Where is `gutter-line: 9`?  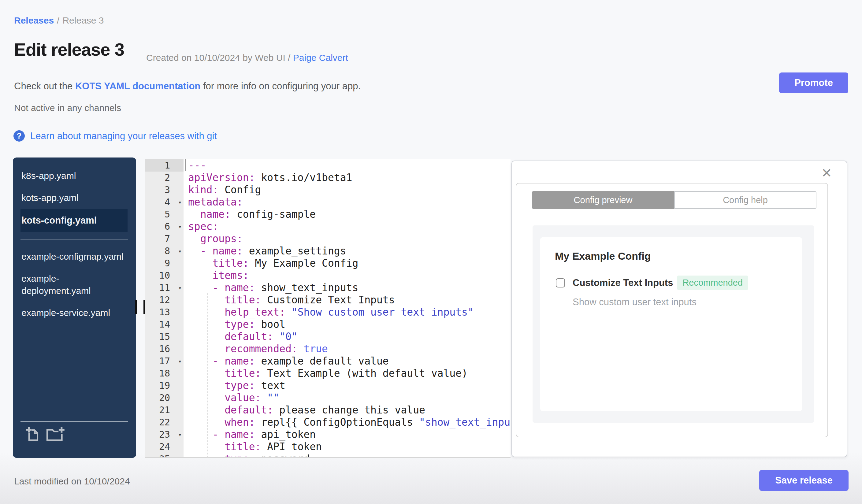
gutter-line: 9 is located at coordinates (164, 263).